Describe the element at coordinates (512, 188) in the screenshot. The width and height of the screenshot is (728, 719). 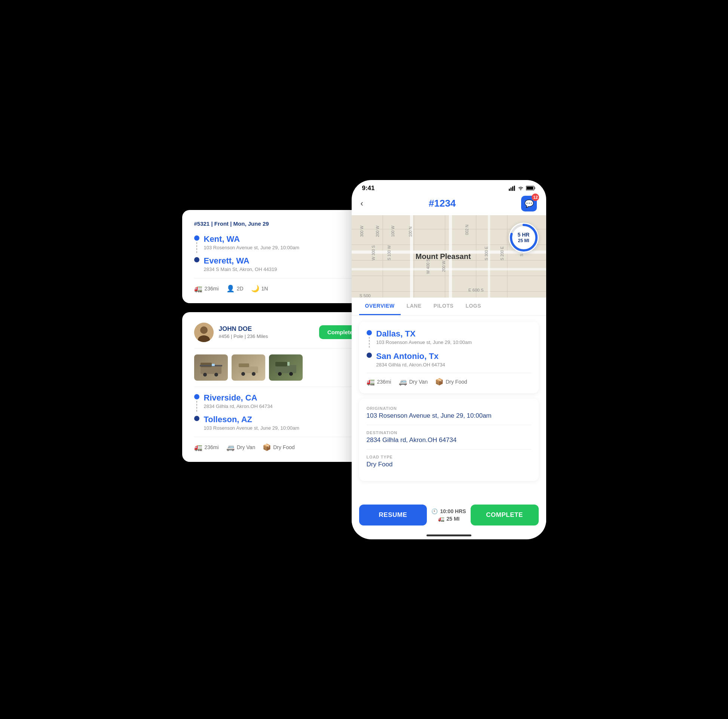
I see `signal-icon` at that location.